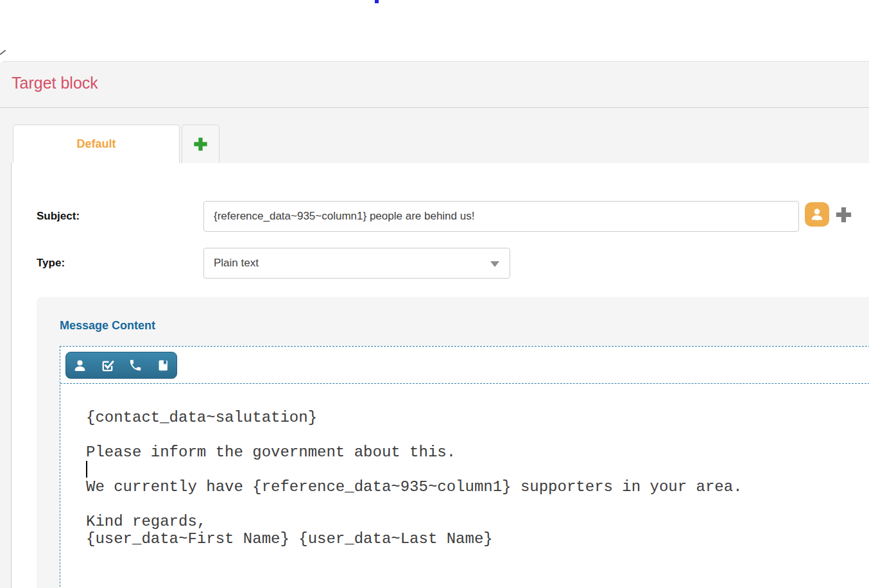 The height and width of the screenshot is (588, 869). Describe the element at coordinates (200, 144) in the screenshot. I see `add-tab-button` at that location.